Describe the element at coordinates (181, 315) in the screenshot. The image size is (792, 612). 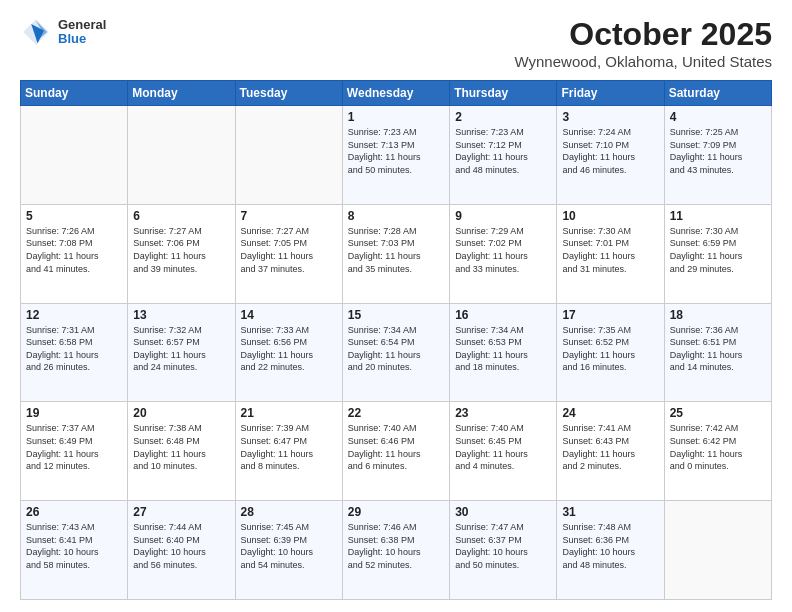
I see `day-number: 13` at that location.